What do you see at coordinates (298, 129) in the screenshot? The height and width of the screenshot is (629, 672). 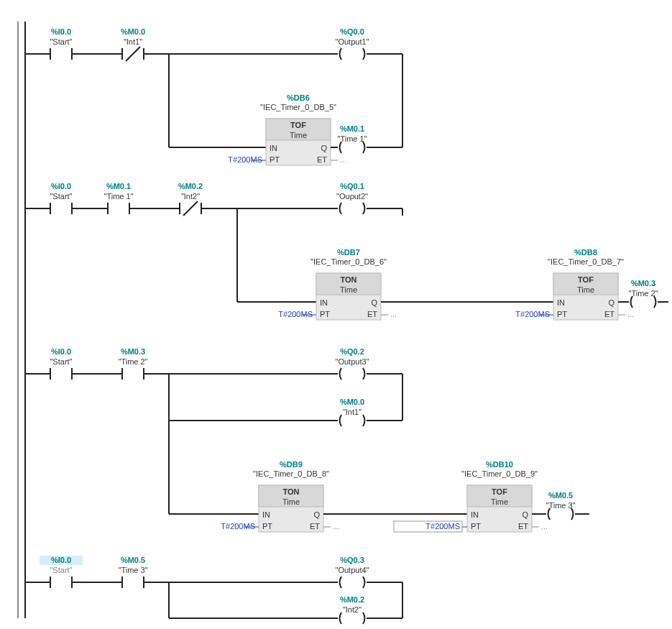 I see `fb-tof-db6: %DB6 "IEC_Timer_0_DB_5" TOF Time IN Q PT…` at bounding box center [298, 129].